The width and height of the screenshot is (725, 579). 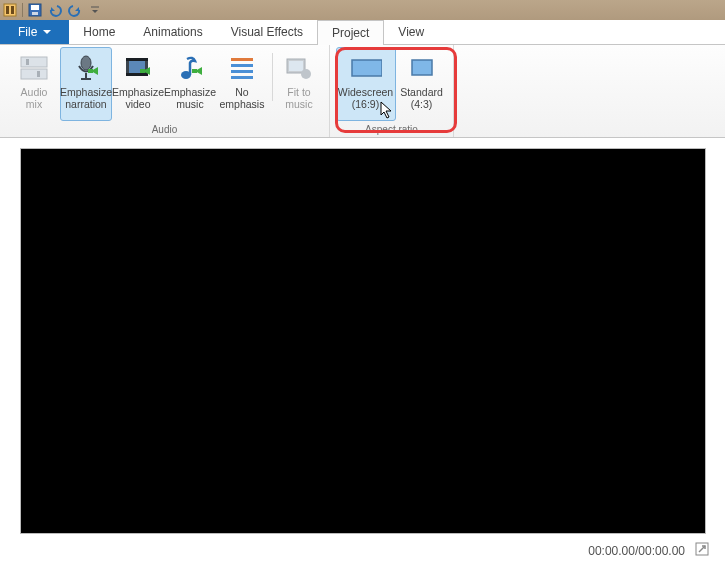 What do you see at coordinates (702, 550) in the screenshot?
I see `fullscreen-icon` at bounding box center [702, 550].